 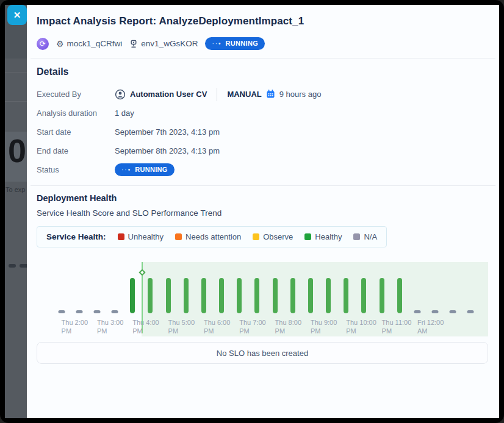 I want to click on legend-label: Needs attention, so click(x=214, y=236).